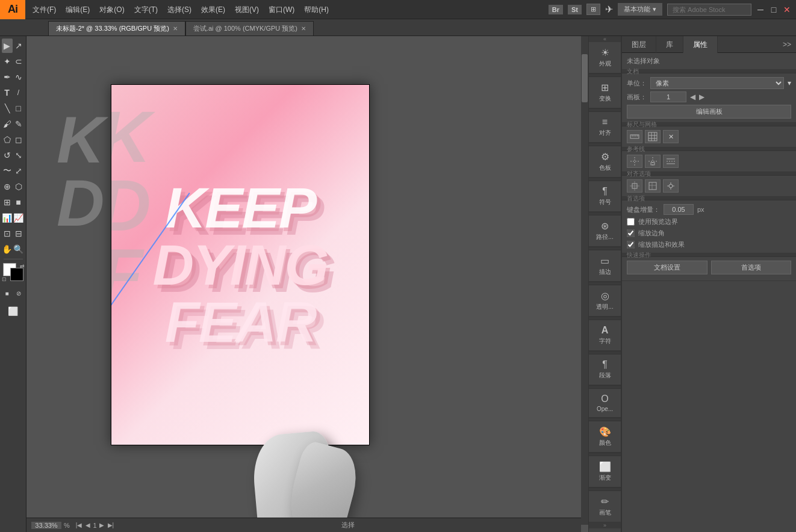 The width and height of the screenshot is (796, 532). What do you see at coordinates (7, 124) in the screenshot?
I see `paintbrush-tool: 🖌` at bounding box center [7, 124].